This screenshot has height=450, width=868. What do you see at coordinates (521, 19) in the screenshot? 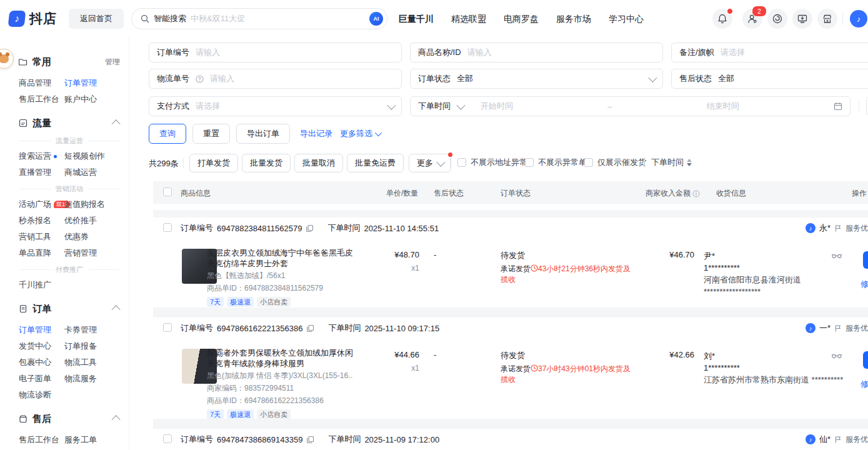
I see `nav-luopan: 电商罗盘` at bounding box center [521, 19].